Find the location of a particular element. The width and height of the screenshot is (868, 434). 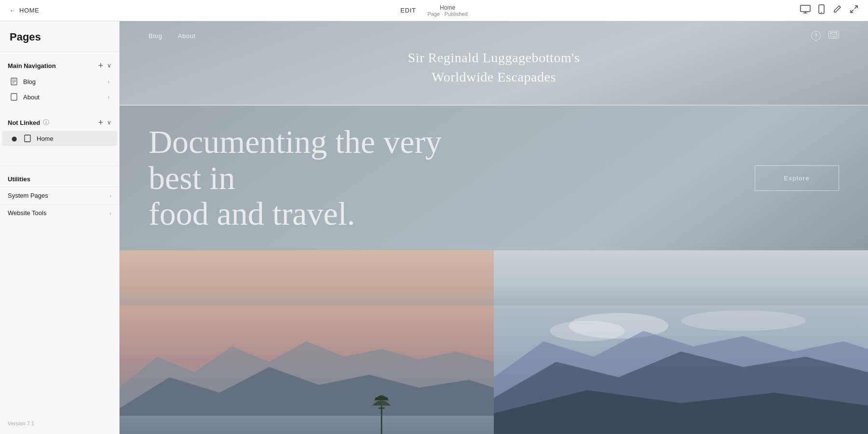

preview-nav-about: About is located at coordinates (187, 36).